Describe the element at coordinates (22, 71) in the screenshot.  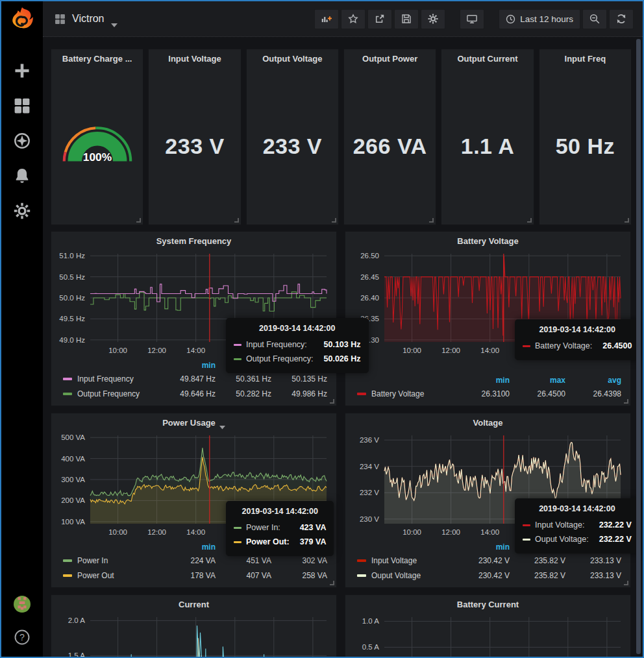
I see `sidebar-item-create` at that location.